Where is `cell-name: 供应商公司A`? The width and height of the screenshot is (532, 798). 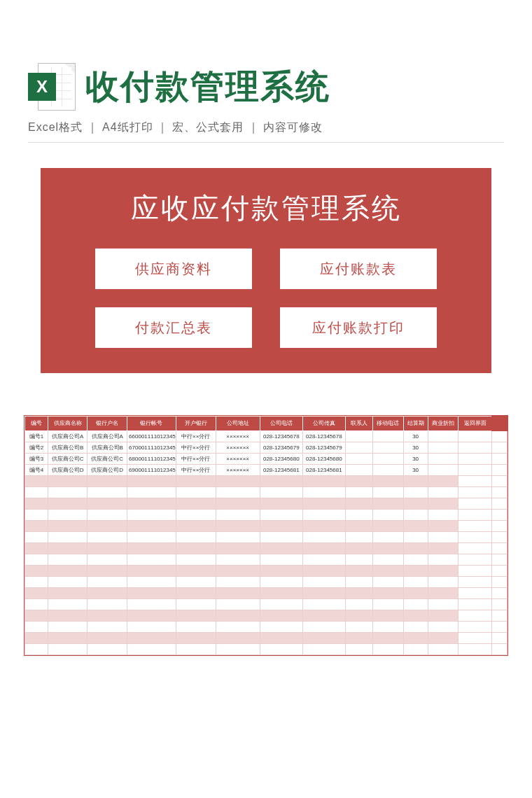 cell-name: 供应商公司A is located at coordinates (67, 436).